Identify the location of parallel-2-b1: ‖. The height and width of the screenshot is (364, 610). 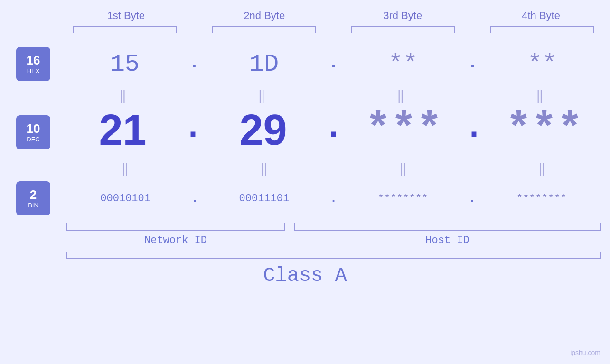
(125, 169).